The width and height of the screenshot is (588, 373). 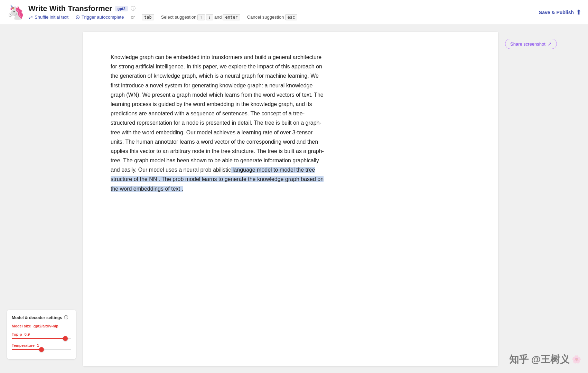 What do you see at coordinates (265, 17) in the screenshot?
I see `cancel-label: Cancel suggestion` at bounding box center [265, 17].